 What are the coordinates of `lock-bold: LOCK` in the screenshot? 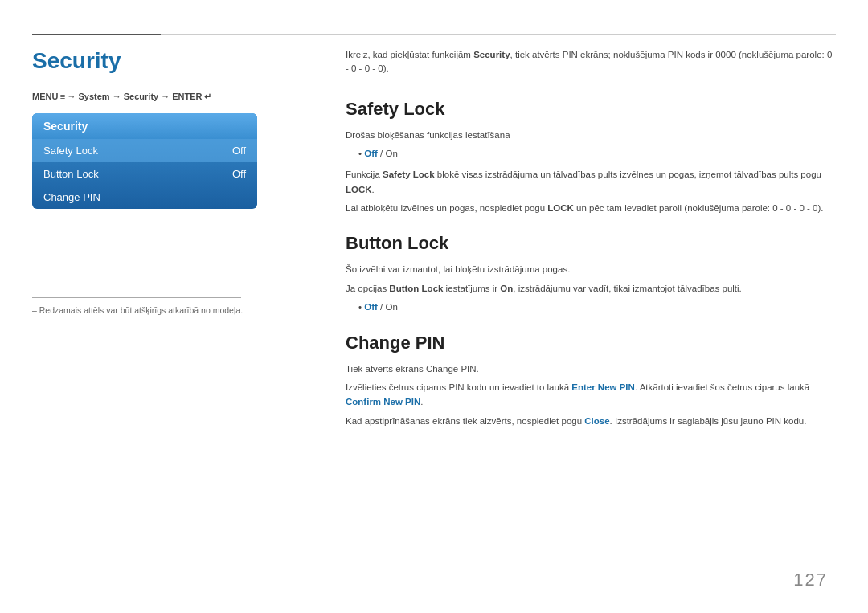 It's located at (358, 190).